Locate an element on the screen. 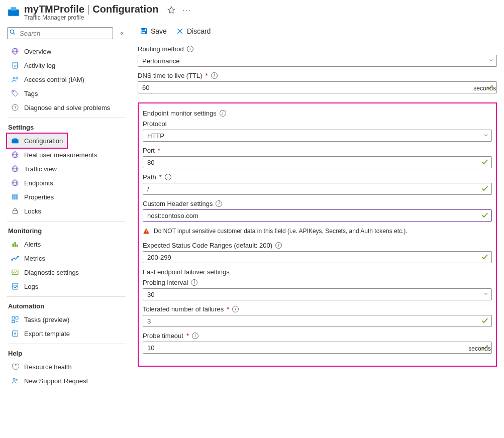 This screenshot has width=504, height=438. sidebar-item-label: Locks is located at coordinates (33, 211).